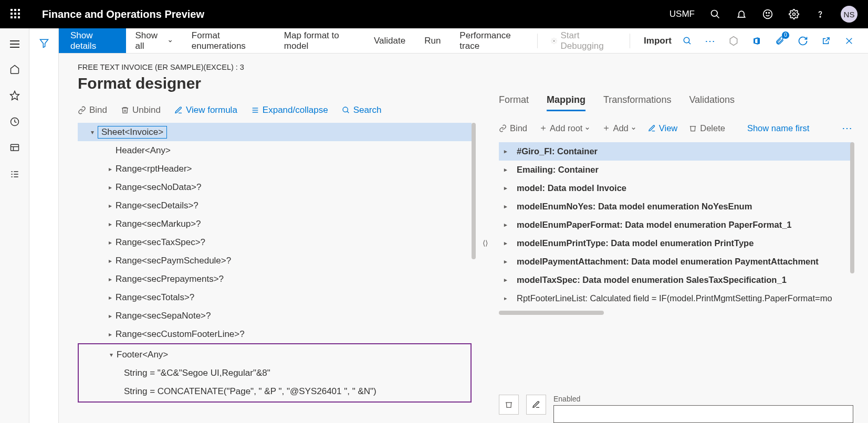  I want to click on tree-node: ▸Range<secTotals>?, so click(275, 297).